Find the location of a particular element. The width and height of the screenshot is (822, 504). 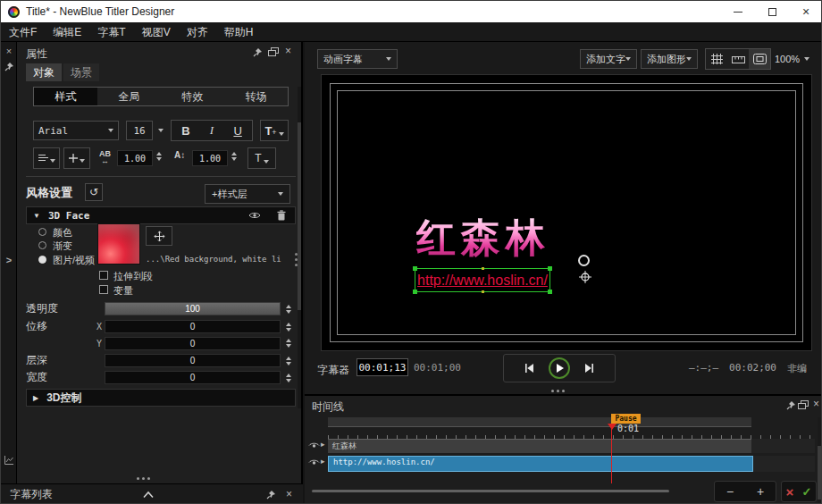

track1-clip: 红森林 is located at coordinates (540, 446).